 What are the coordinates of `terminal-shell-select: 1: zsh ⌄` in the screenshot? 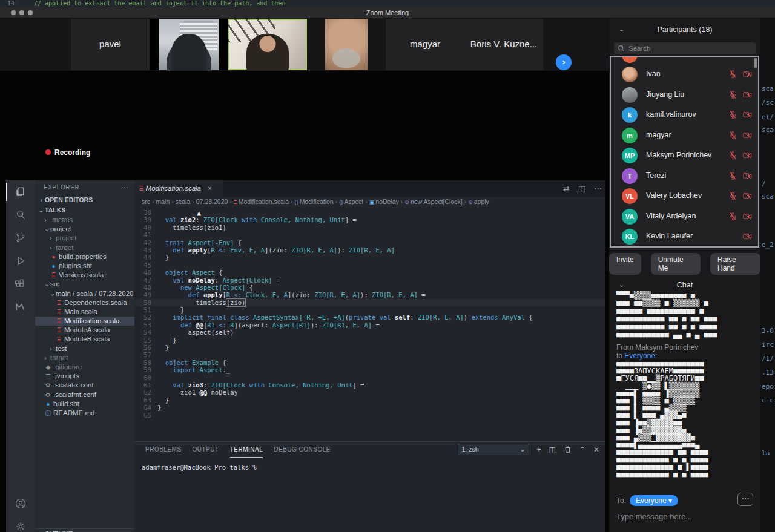 It's located at (493, 449).